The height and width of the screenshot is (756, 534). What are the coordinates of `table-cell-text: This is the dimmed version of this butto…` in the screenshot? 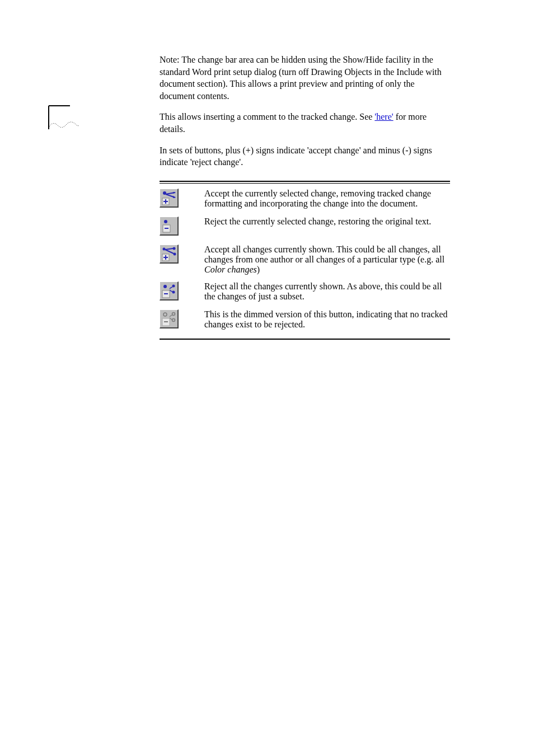 It's located at (327, 320).